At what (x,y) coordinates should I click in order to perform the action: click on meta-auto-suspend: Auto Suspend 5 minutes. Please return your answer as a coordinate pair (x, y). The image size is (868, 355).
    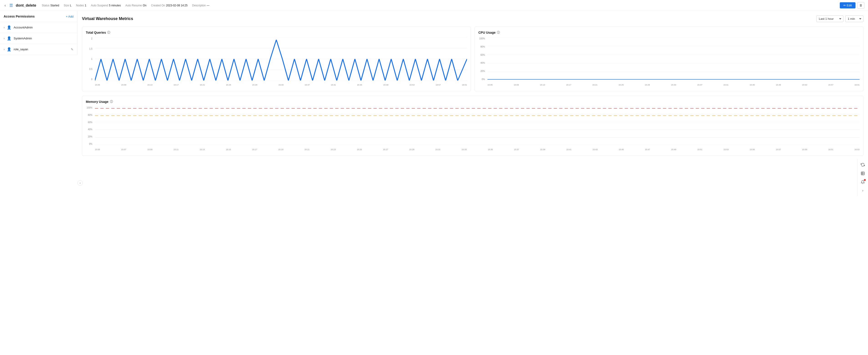
    Looking at the image, I should click on (106, 5).